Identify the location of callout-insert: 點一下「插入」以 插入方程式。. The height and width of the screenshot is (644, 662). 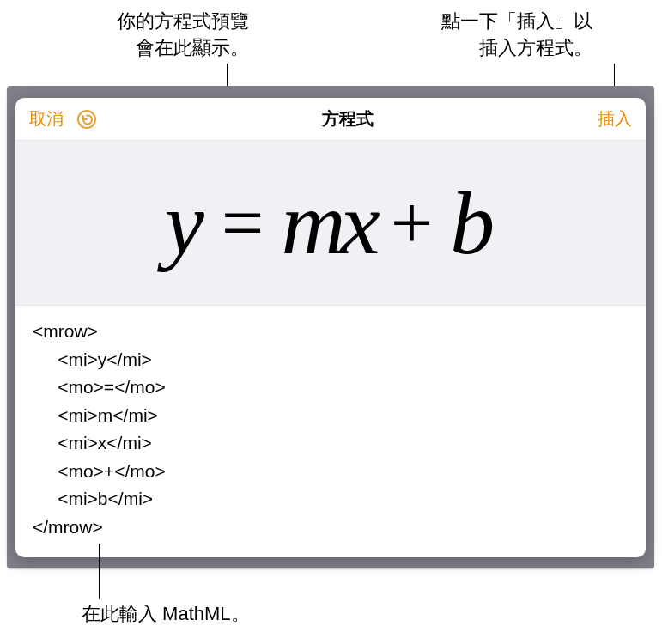
(481, 35).